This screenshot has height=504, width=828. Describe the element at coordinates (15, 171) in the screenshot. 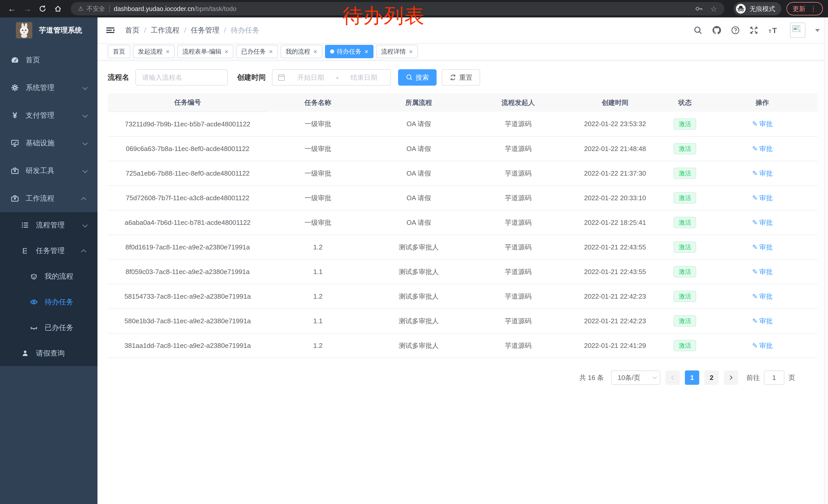

I see `toolbox-icon` at that location.